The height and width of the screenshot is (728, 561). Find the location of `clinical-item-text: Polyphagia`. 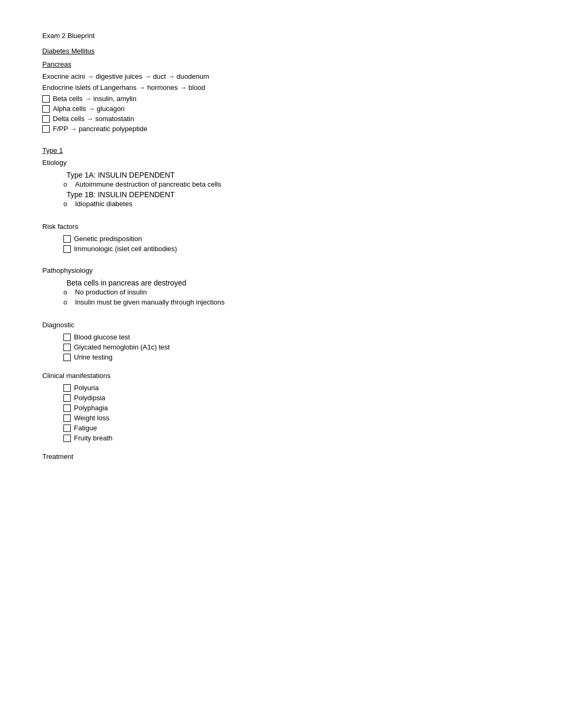

clinical-item-text: Polyphagia is located at coordinates (91, 408).